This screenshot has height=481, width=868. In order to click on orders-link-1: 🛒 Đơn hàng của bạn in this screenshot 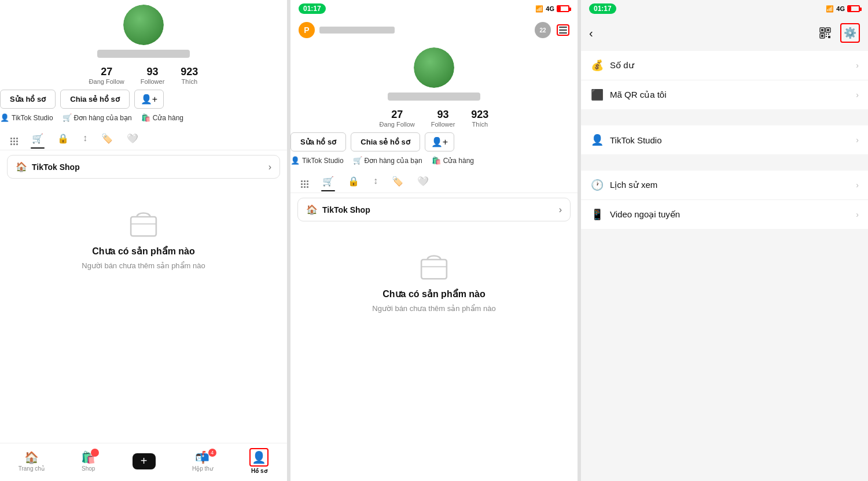, I will do `click(97, 118)`.